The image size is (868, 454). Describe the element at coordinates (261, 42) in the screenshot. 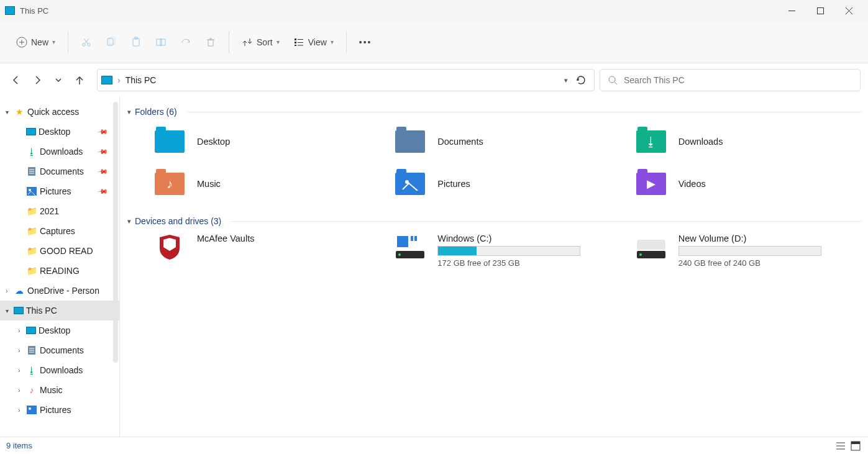

I see `sort-button: Sort ▾` at that location.